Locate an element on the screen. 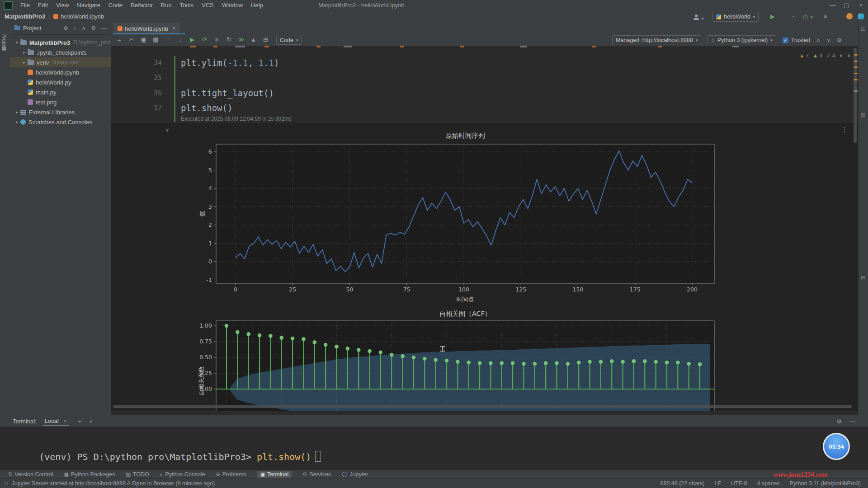 This screenshot has width=868, height=488. tree-item: helloWorld.ipynb is located at coordinates (61, 72).